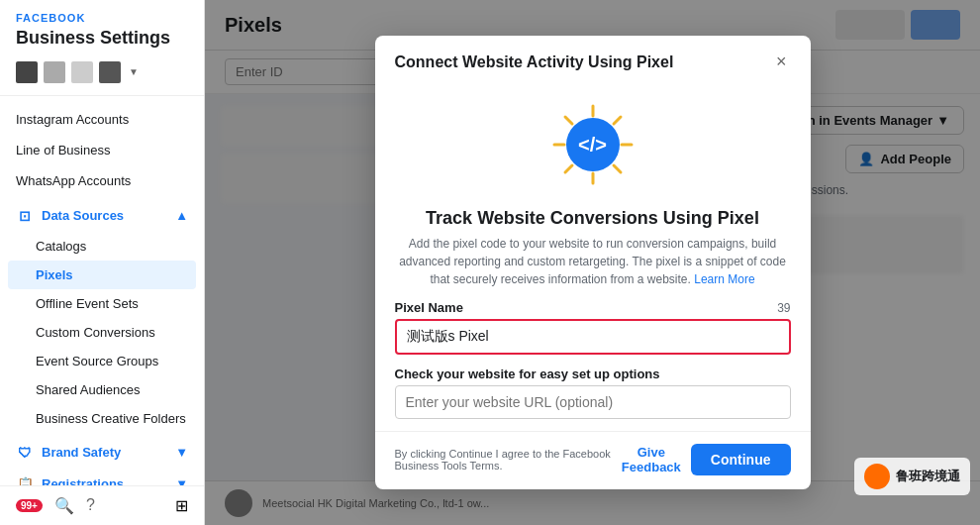  I want to click on sidebar-item-custom-conversions: Custom Conversions, so click(102, 333).